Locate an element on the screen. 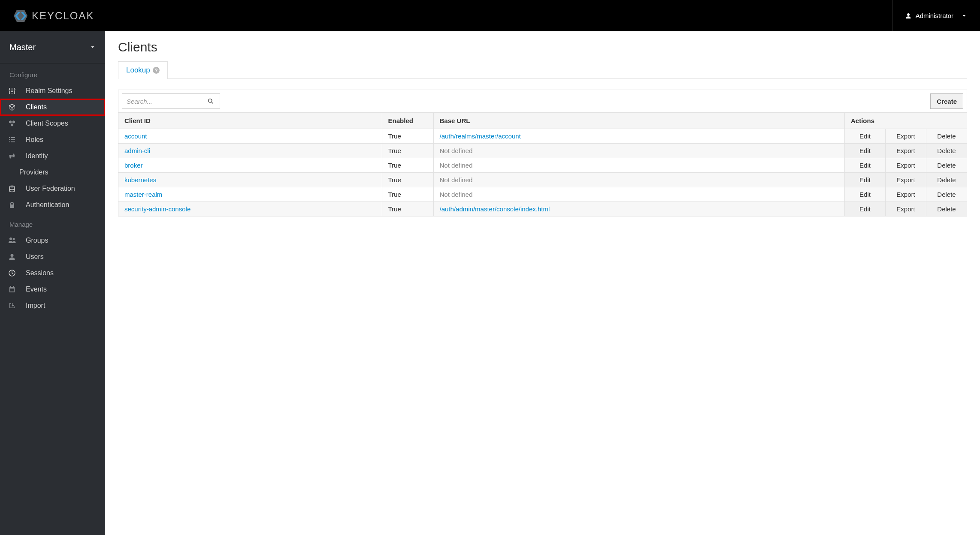 The height and width of the screenshot is (535, 980). search-button is located at coordinates (211, 101).